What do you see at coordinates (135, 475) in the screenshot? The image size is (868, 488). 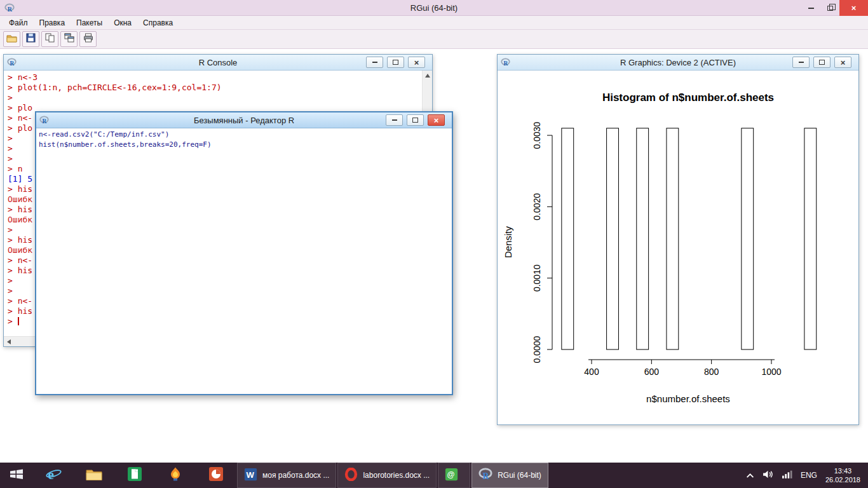 I see `taskbar-item-green-document-app` at bounding box center [135, 475].